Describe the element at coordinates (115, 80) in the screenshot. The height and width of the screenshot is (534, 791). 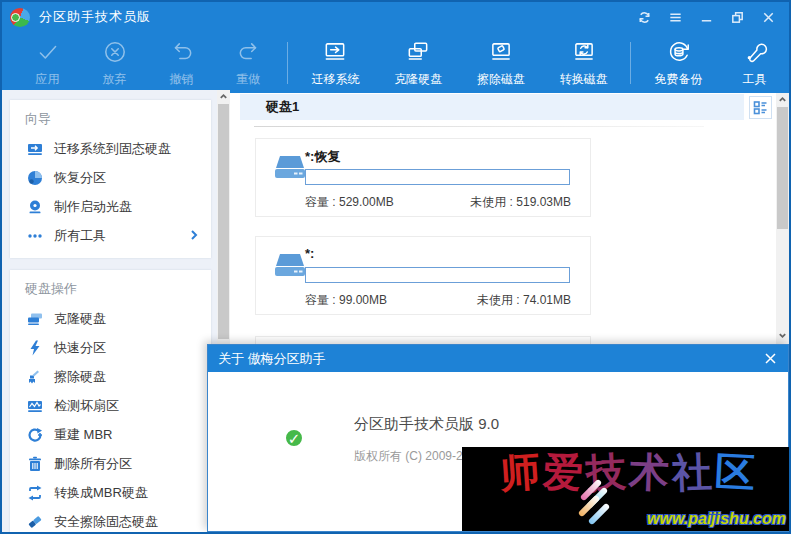
I see `discard-label: 放弃` at that location.